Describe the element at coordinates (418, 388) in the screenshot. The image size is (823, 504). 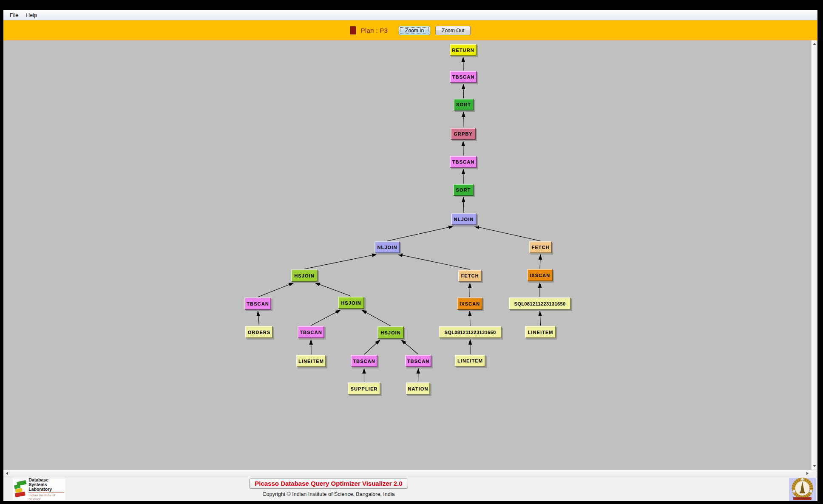
I see `plan-node-nation: NATION` at that location.